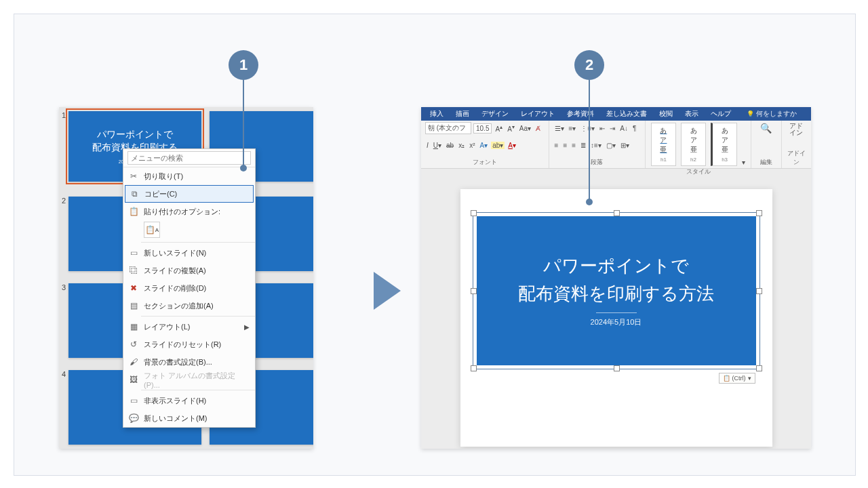  I want to click on subscript-button: x₂, so click(461, 145).